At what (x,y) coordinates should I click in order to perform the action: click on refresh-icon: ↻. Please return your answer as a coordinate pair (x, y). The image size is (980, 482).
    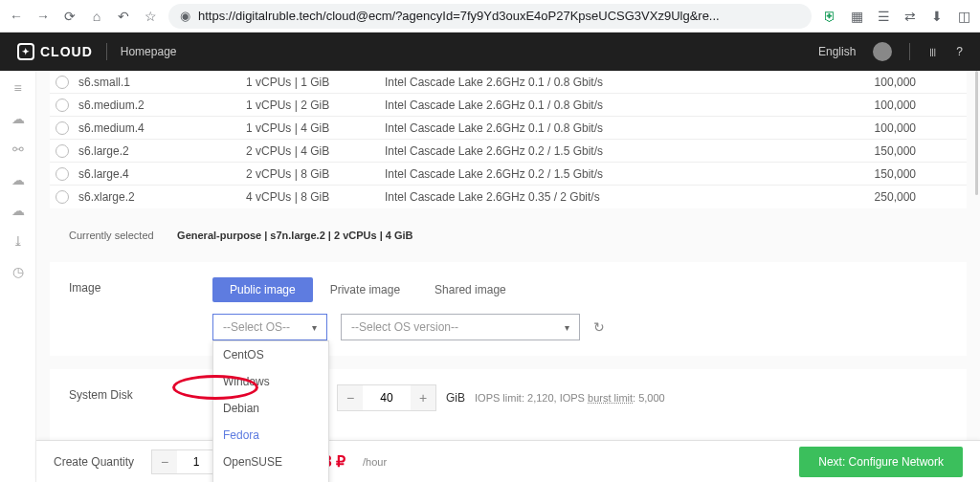
    Looking at the image, I should click on (599, 327).